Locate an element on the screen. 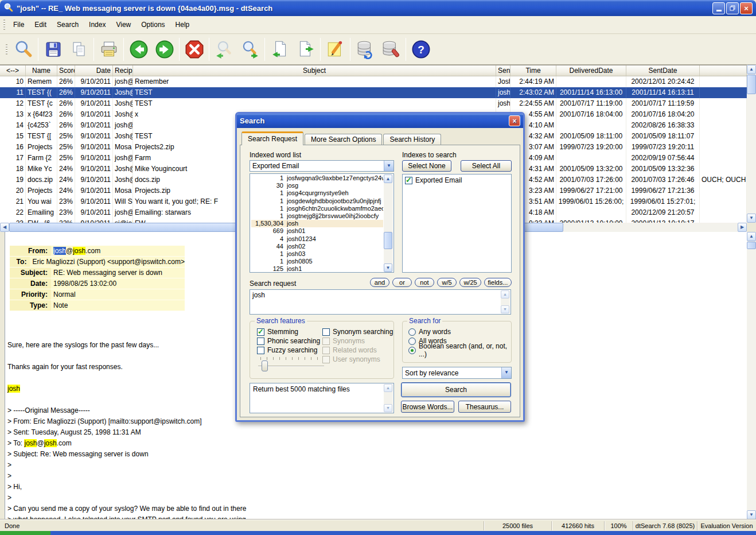 Image resolution: width=756 pixels, height=535 pixels. word-list-item: 1,530,304josh is located at coordinates (317, 224).